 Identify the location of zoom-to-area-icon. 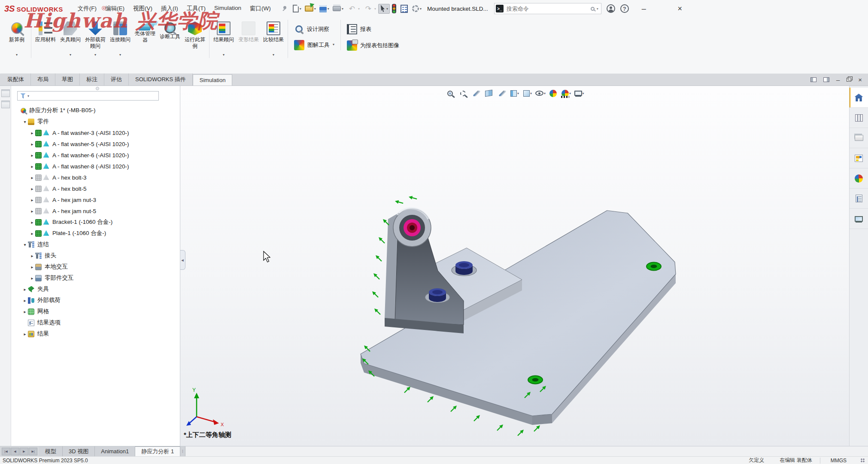
(463, 93).